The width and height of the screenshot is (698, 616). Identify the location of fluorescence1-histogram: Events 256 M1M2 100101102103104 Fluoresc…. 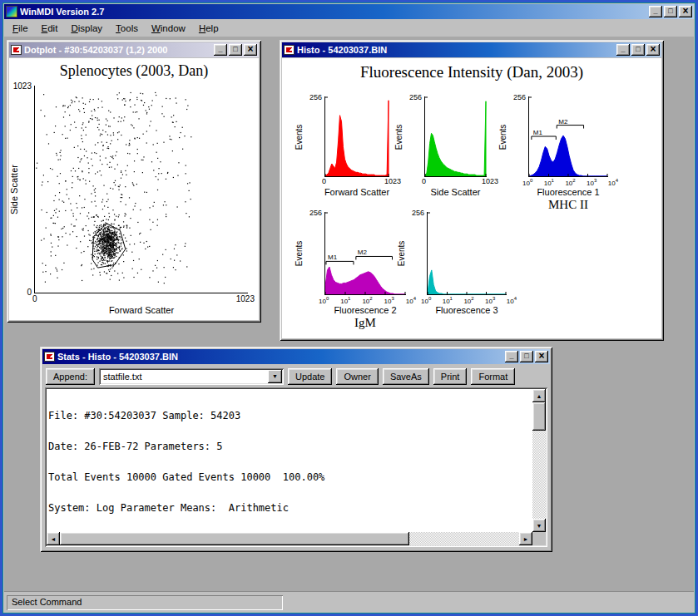
(568, 136).